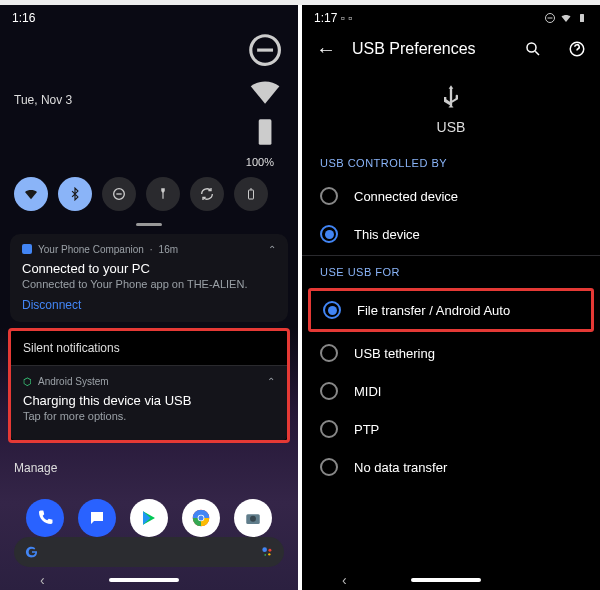 The height and width of the screenshot is (590, 600). What do you see at coordinates (434, 310) in the screenshot?
I see `option-label: File transfer / Android Auto` at bounding box center [434, 310].